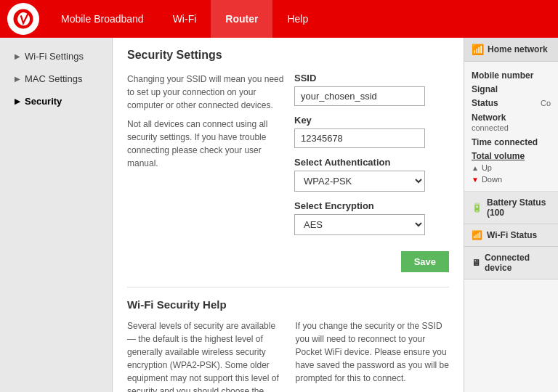 The width and height of the screenshot is (558, 392). Describe the element at coordinates (298, 19) in the screenshot. I see `nav-help: Help` at that location.